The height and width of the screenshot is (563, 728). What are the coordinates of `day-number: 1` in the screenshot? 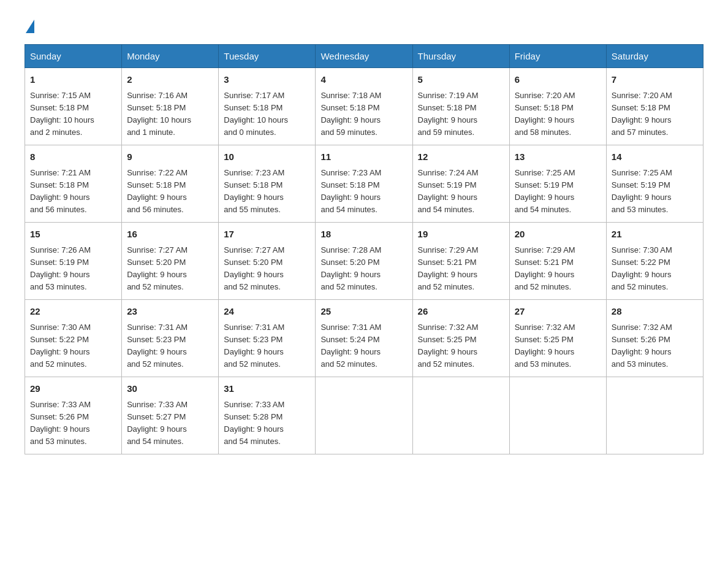 It's located at (74, 80).